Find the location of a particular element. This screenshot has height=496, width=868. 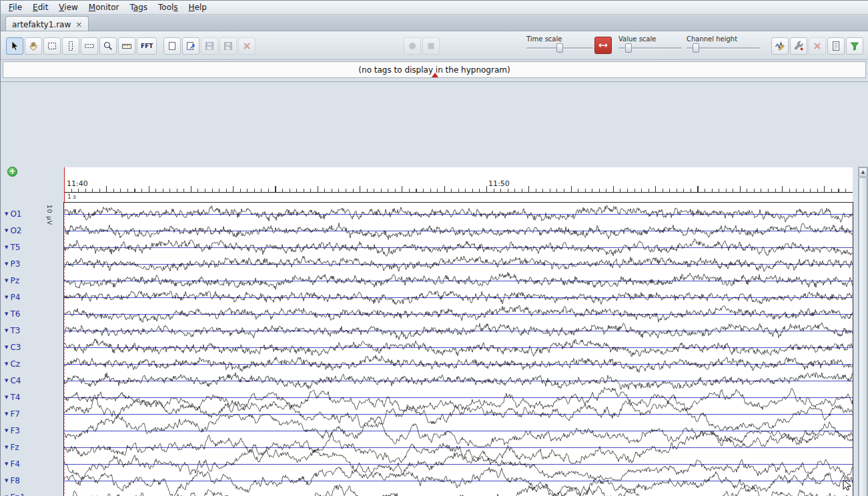

new-tag-button is located at coordinates (172, 46).